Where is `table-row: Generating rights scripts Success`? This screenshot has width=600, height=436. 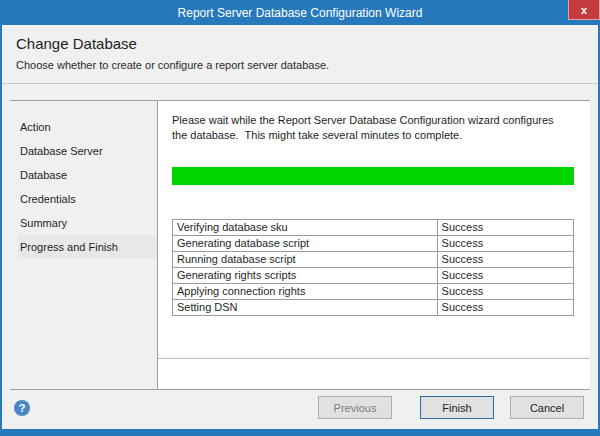 table-row: Generating rights scripts Success is located at coordinates (374, 275).